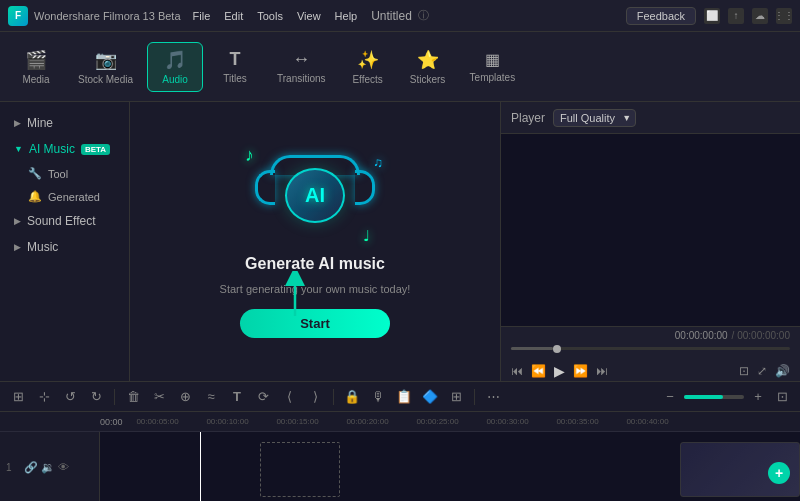 The image size is (800, 501). I want to click on toolbar-stock-label: Stock Media, so click(106, 80).